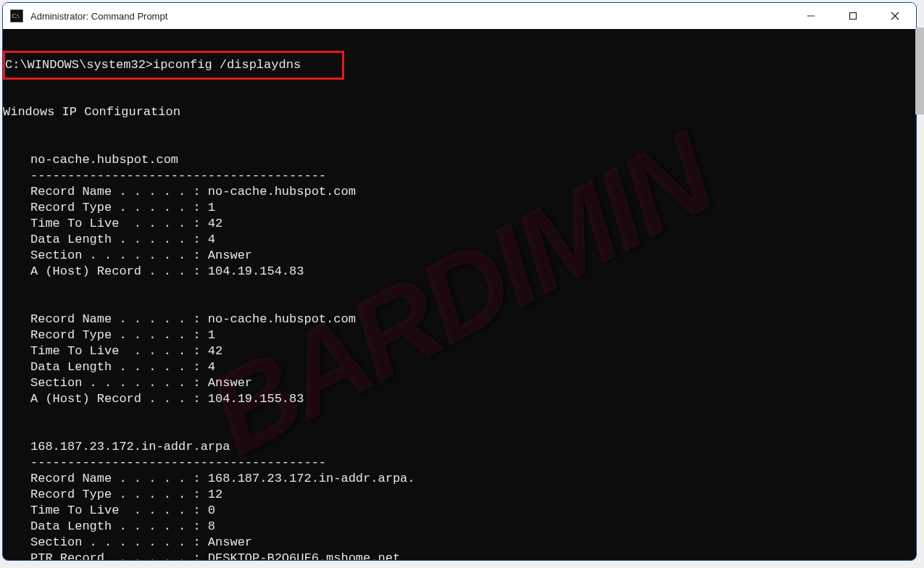 Image resolution: width=924 pixels, height=568 pixels. What do you see at coordinates (459, 495) in the screenshot?
I see `dns-record-row: Record Type . . . . . : 12` at bounding box center [459, 495].